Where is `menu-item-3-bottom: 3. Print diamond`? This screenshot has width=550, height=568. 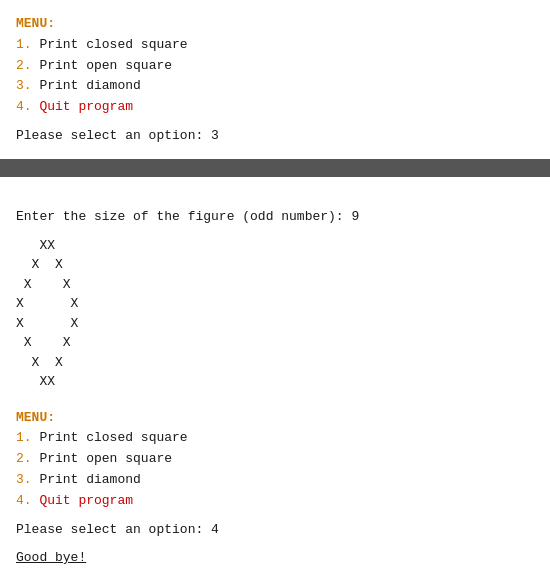 menu-item-3-bottom: 3. Print diamond is located at coordinates (275, 480).